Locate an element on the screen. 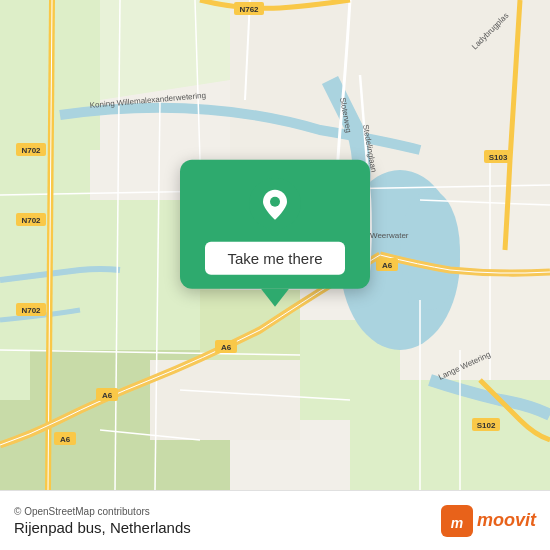 Image resolution: width=550 pixels, height=550 pixels. svg-text: Weerwater is located at coordinates (390, 236).